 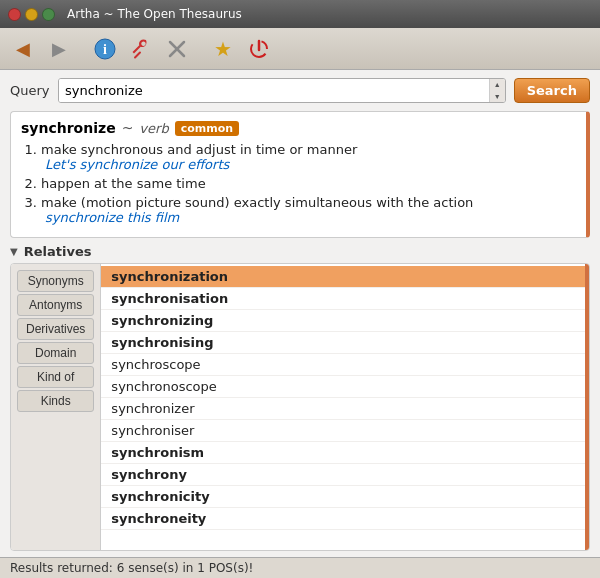 What do you see at coordinates (56, 401) in the screenshot?
I see `tab-kinds: Kinds` at bounding box center [56, 401].